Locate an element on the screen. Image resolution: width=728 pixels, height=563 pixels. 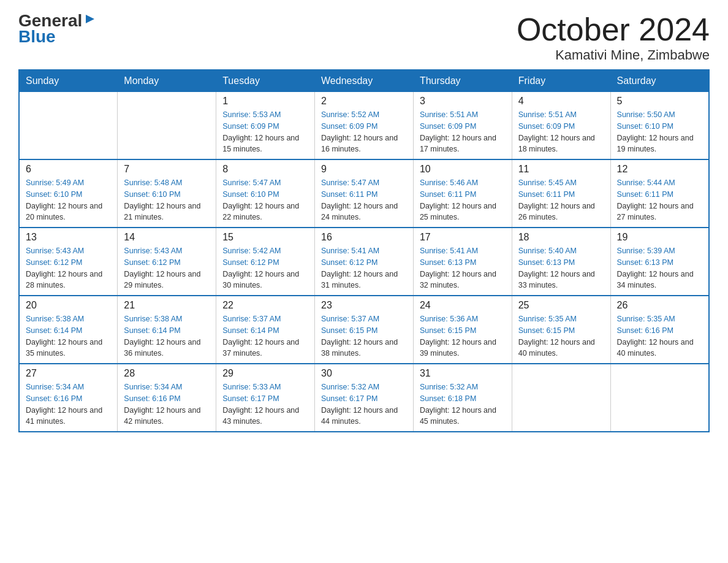
day-sun-info: Sunrise: 5:39 AMSunset: 6:13 PMDaylight:… is located at coordinates (659, 269).